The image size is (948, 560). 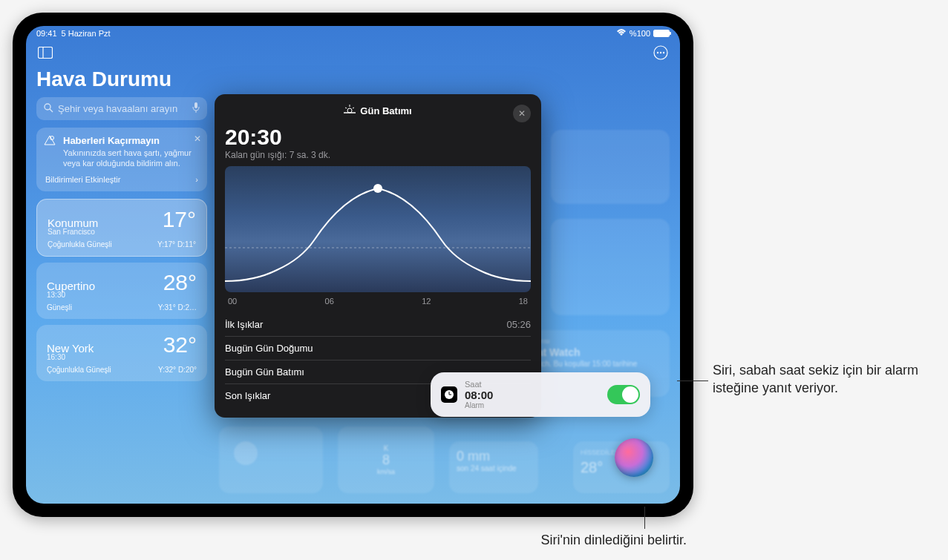 What do you see at coordinates (378, 325) in the screenshot?
I see `info-row: İlk Işıklar 05:26` at bounding box center [378, 325].